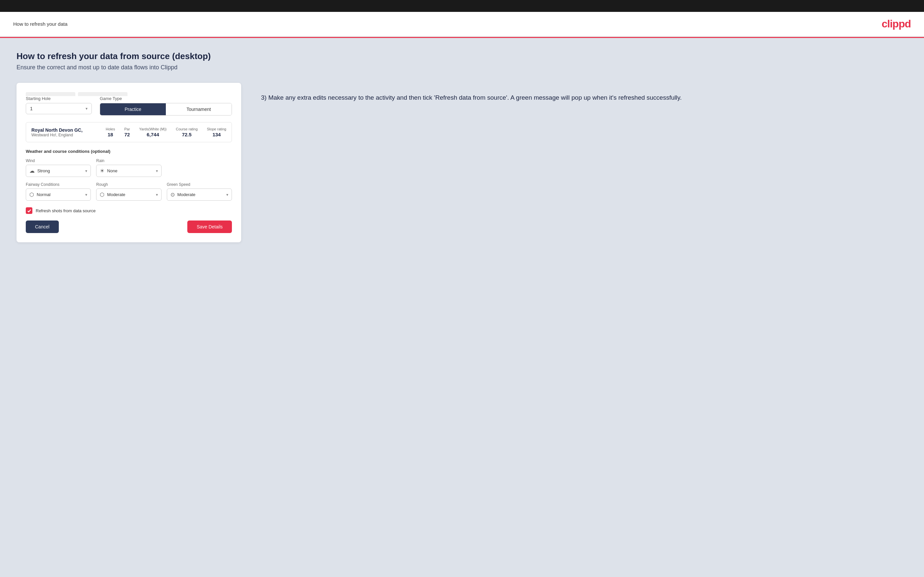 This screenshot has height=577, width=924. I want to click on wind-select: ☁ Strong ▾, so click(58, 171).